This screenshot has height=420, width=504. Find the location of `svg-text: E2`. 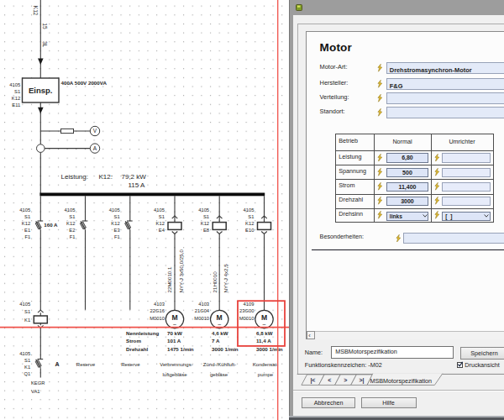

svg-text: E2 is located at coordinates (72, 230).